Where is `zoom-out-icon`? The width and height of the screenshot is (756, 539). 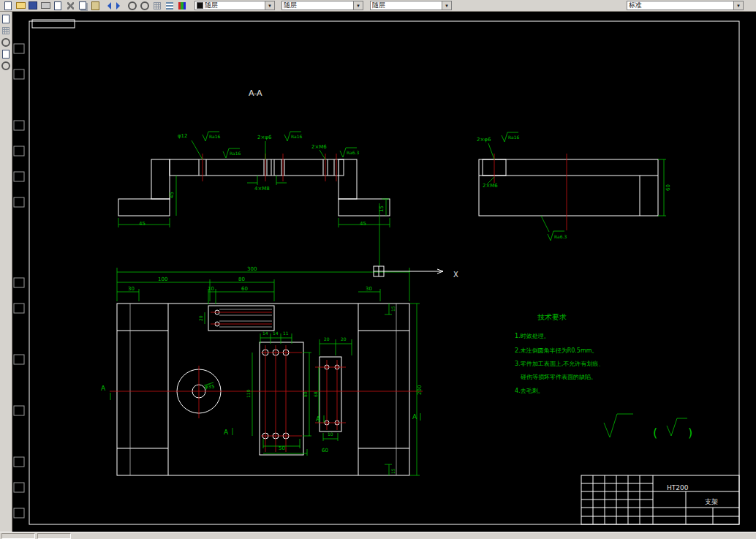
zoom-out-icon is located at coordinates (145, 6).